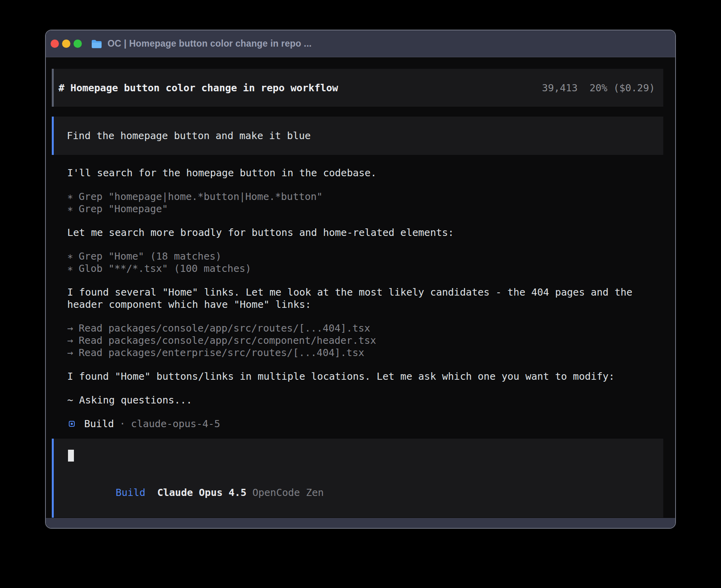 This screenshot has height=588, width=721. What do you see at coordinates (68, 43) in the screenshot?
I see `traffic-lights` at bounding box center [68, 43].